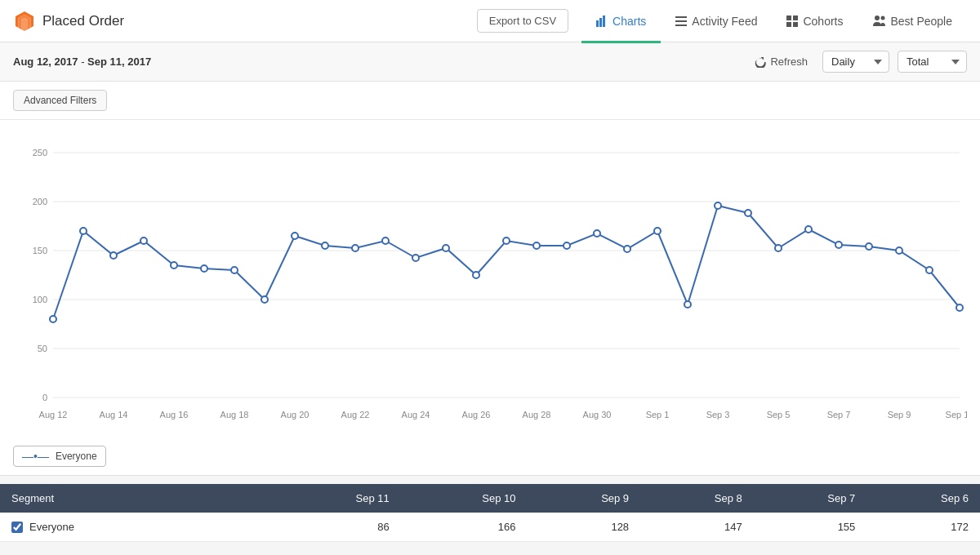 This screenshot has width=980, height=555. Describe the element at coordinates (235, 415) in the screenshot. I see `svg-text: Aug 18` at that location.